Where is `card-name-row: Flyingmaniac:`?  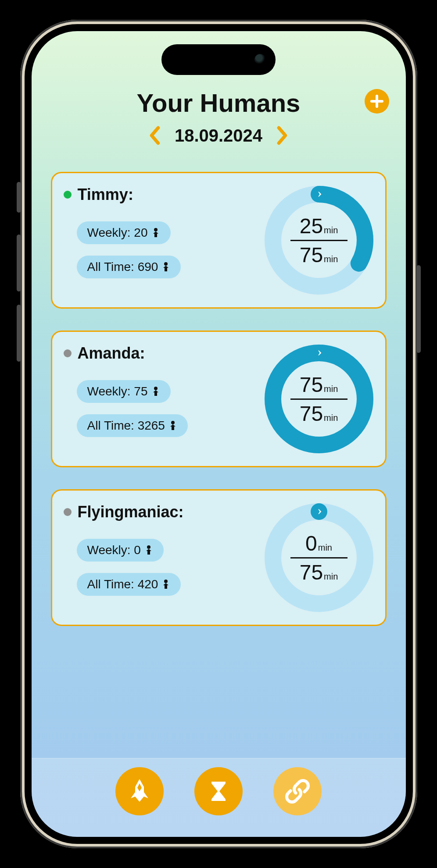 card-name-row: Flyingmaniac: is located at coordinates (160, 512).